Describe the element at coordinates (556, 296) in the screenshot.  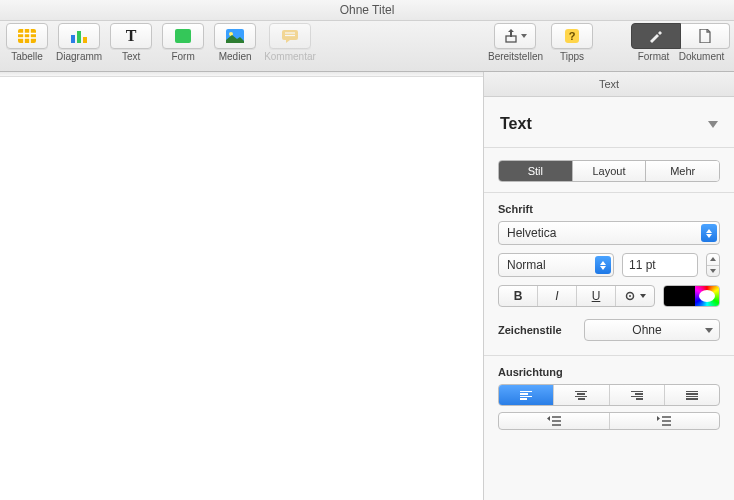
I see `italic-button: I` at that location.